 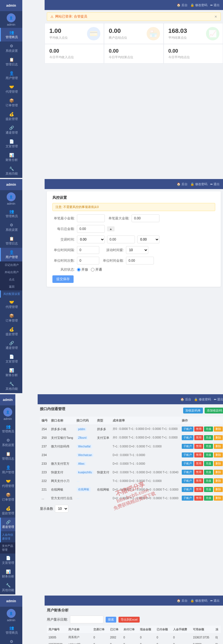 I want to click on s2-order: 📦订单管理, so click(x=11, y=318).